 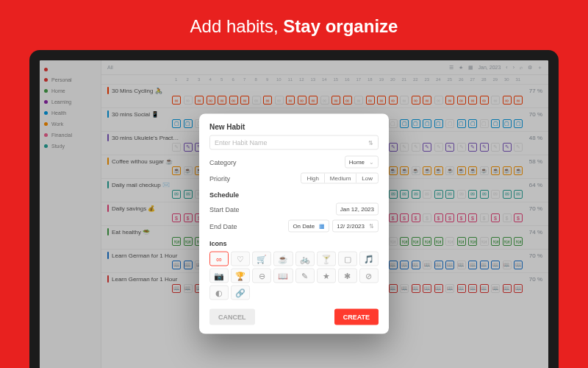 I want to click on end-date-picker: 12/ 2/2023 ⇅, so click(x=356, y=227).